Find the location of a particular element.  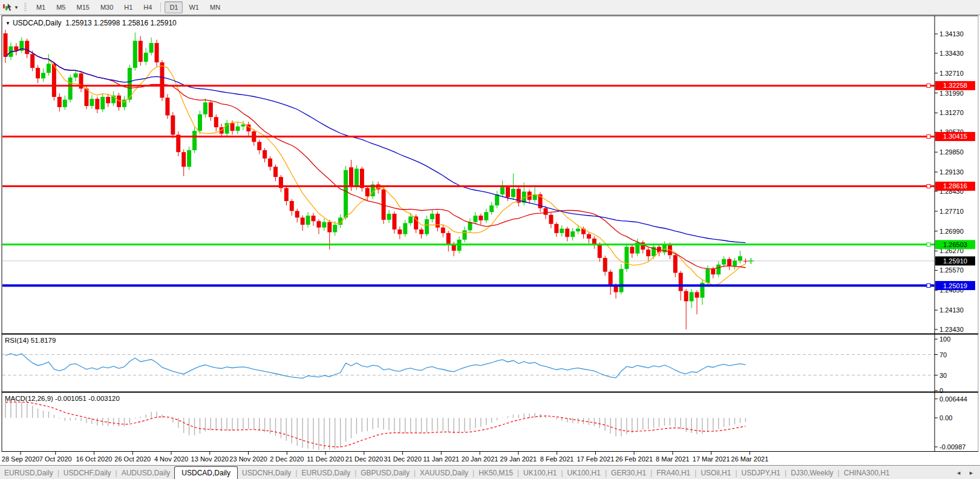

caret-down-icon: ▼ is located at coordinates (18, 7).